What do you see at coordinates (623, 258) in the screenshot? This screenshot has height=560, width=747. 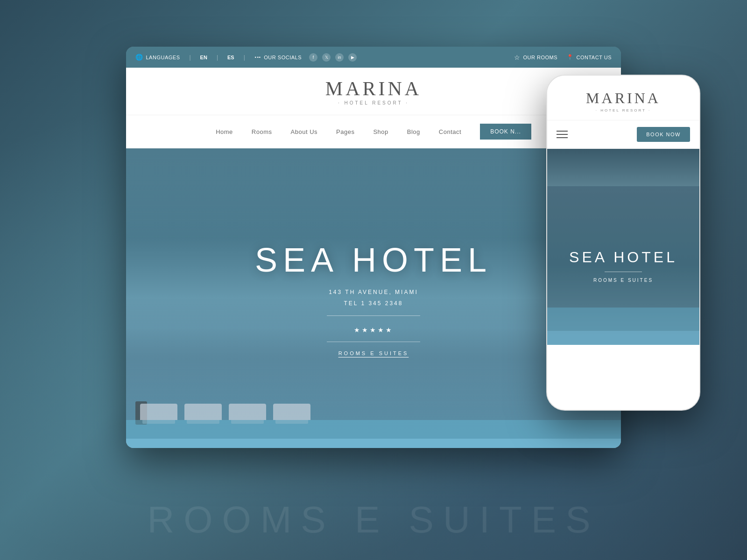 I see `mobile-hero-title: SEA HOTEL` at bounding box center [623, 258].